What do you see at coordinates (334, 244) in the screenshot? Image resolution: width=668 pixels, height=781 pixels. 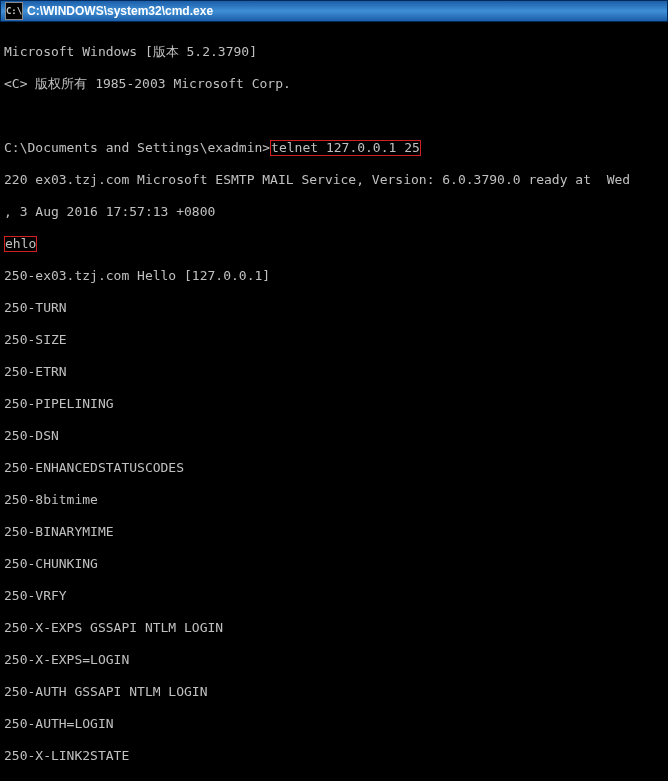 I see `ehlo-line: ehlo` at bounding box center [334, 244].